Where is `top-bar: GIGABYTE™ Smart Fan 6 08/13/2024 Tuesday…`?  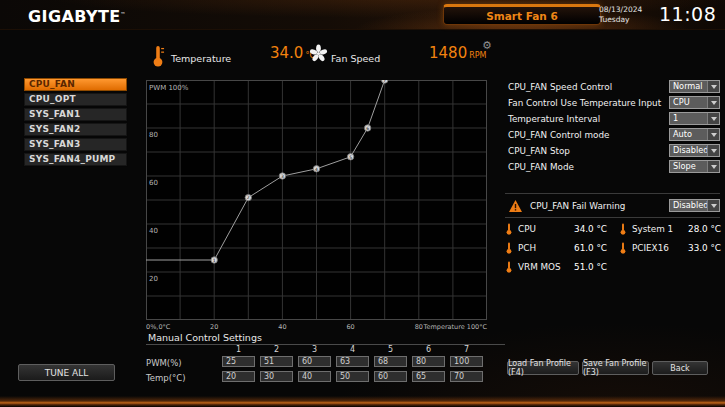
top-bar: GIGABYTE™ Smart Fan 6 08/13/2024 Tuesday… is located at coordinates (362, 15).